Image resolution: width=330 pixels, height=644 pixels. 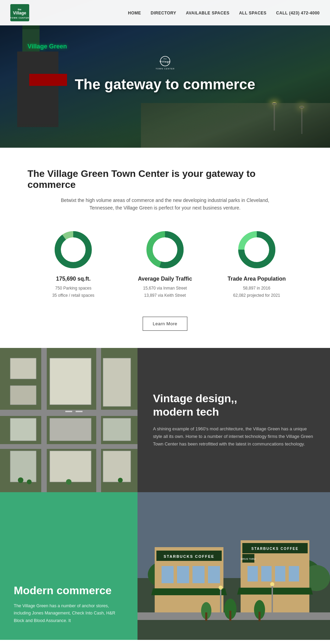 I want to click on stat-traffic-title: Average Daily Traffic, so click(x=165, y=279).